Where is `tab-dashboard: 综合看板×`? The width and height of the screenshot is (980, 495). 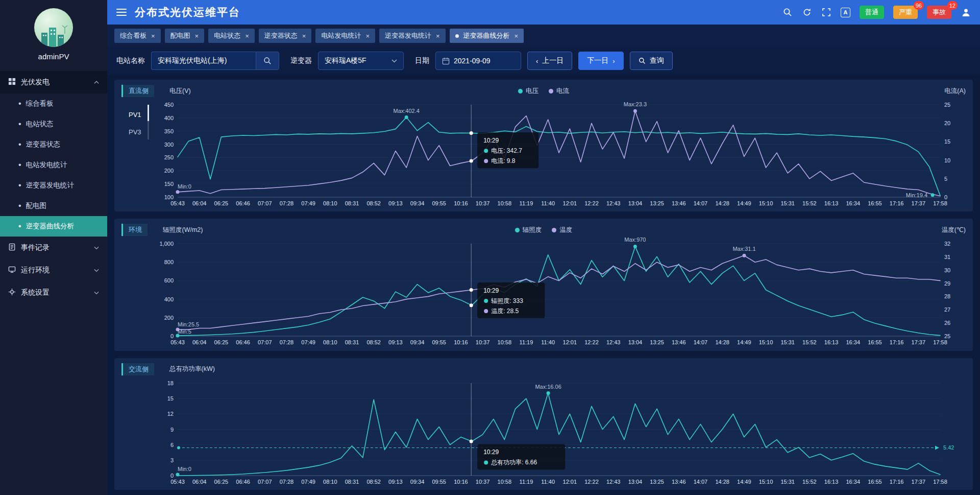
tab-dashboard: 综合看板× is located at coordinates (138, 36).